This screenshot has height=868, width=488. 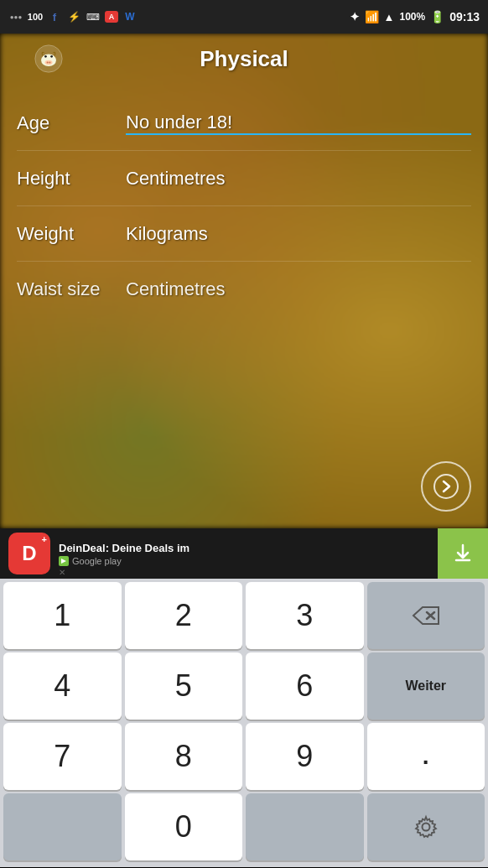 What do you see at coordinates (44, 539) in the screenshot?
I see `ad-plus-badge: +` at bounding box center [44, 539].